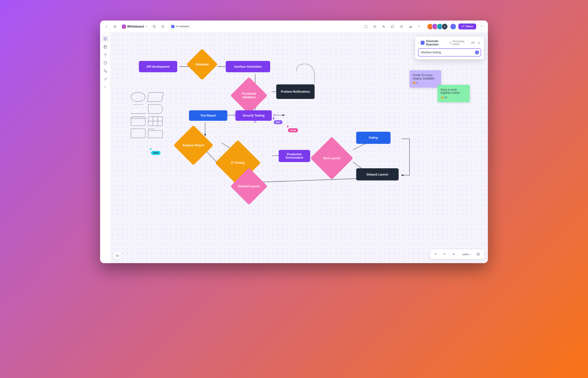 The width and height of the screenshot is (588, 378). I want to click on bottom-left-button, so click(118, 256).